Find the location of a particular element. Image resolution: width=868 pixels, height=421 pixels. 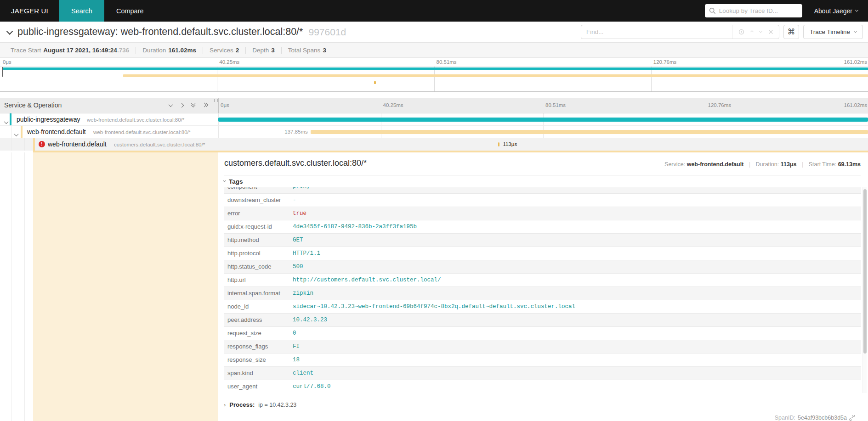

about-jaeger-menu: About Jaeger is located at coordinates (836, 11).